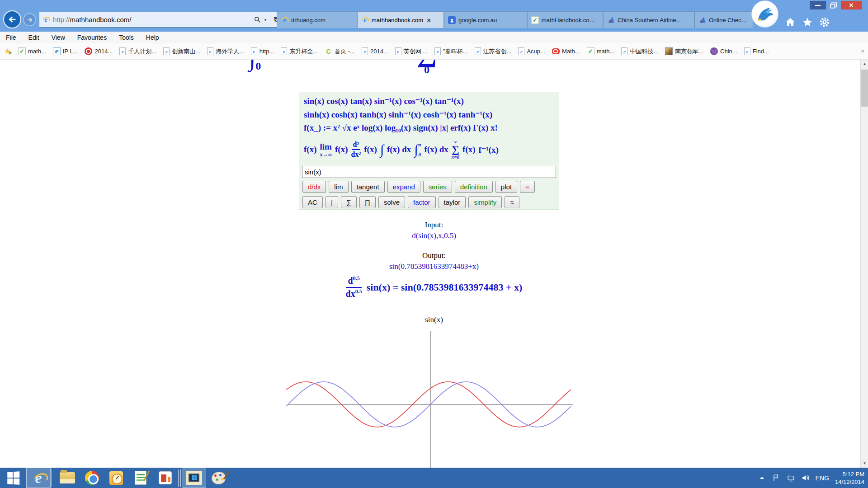 The height and width of the screenshot is (488, 868). Describe the element at coordinates (527, 187) in the screenshot. I see `math-button-: =` at that location.